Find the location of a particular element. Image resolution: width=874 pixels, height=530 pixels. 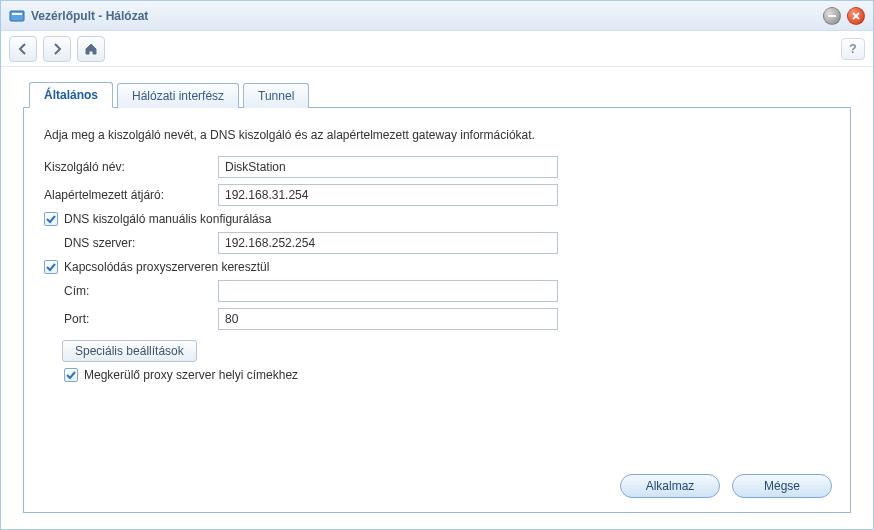

proxy-label: Kapcsolódás proxyszerveren keresztül is located at coordinates (166, 267).